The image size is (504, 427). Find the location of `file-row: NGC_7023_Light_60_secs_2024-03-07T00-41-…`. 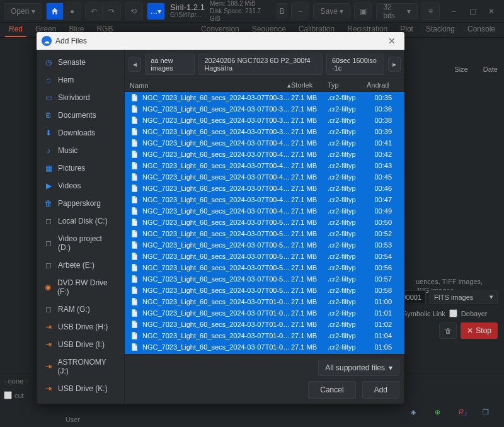

file-row: NGC_7023_Light_60_secs_2024-03-07T00-41-… is located at coordinates (265, 143).